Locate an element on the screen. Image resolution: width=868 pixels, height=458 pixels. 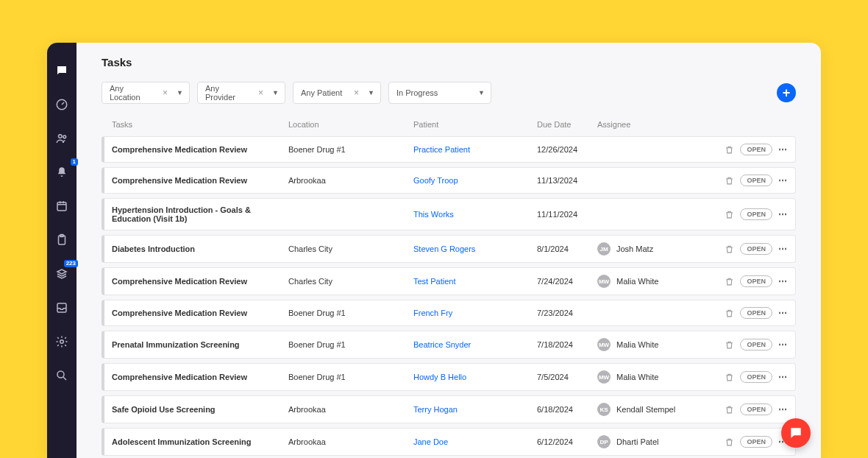
task-patient-link: French Fry is located at coordinates (475, 313).